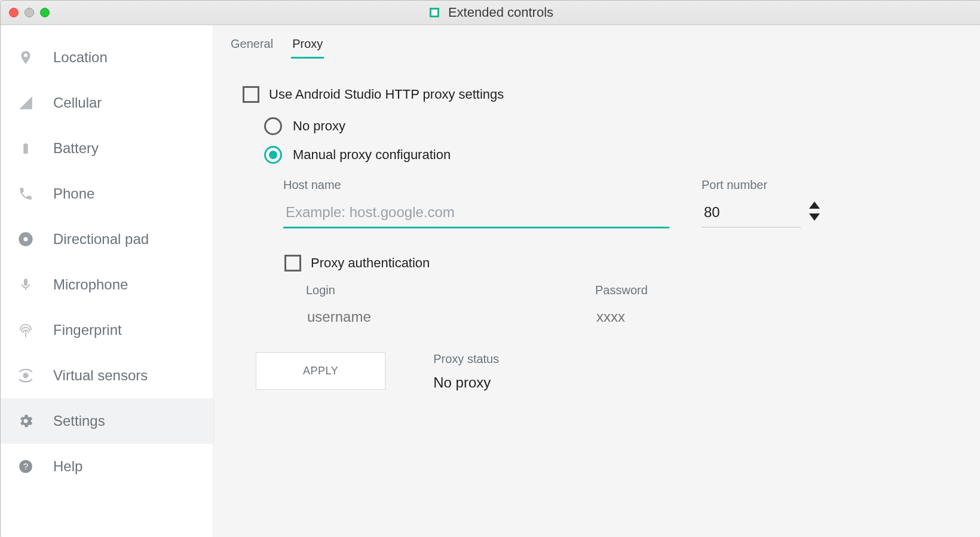 This screenshot has height=537, width=980. What do you see at coordinates (78, 103) in the screenshot?
I see `sidebar-item-label: Cellular` at bounding box center [78, 103].